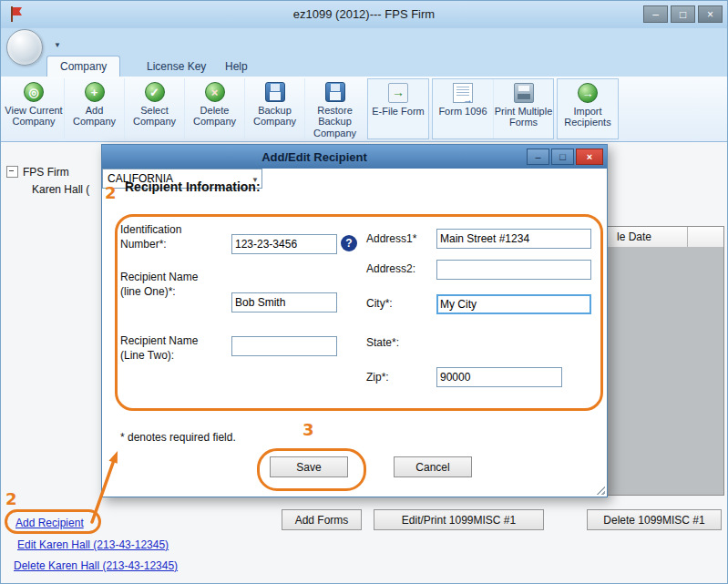  Describe the element at coordinates (665, 371) in the screenshot. I see `grid-body` at that location.